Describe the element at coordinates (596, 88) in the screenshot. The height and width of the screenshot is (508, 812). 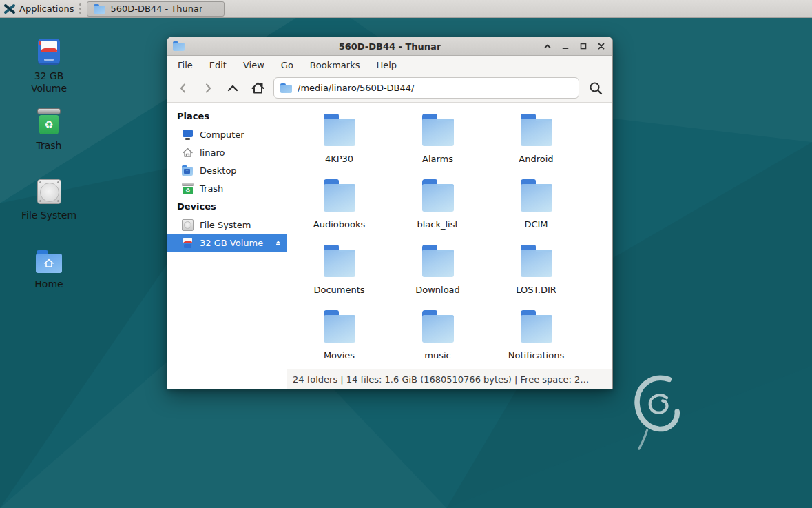
I see `search-button` at that location.